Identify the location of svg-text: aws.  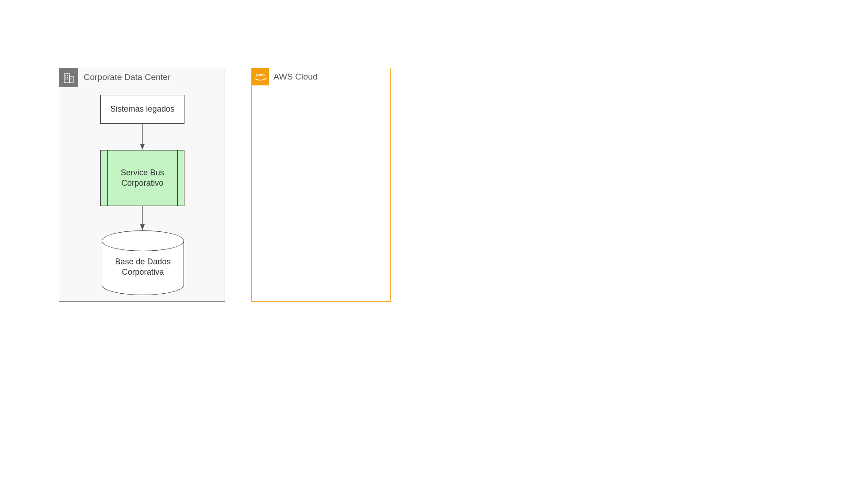
(260, 75).